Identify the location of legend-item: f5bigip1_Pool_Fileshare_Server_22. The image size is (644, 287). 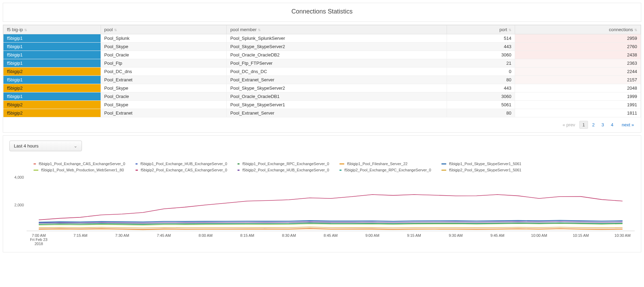
(385, 164).